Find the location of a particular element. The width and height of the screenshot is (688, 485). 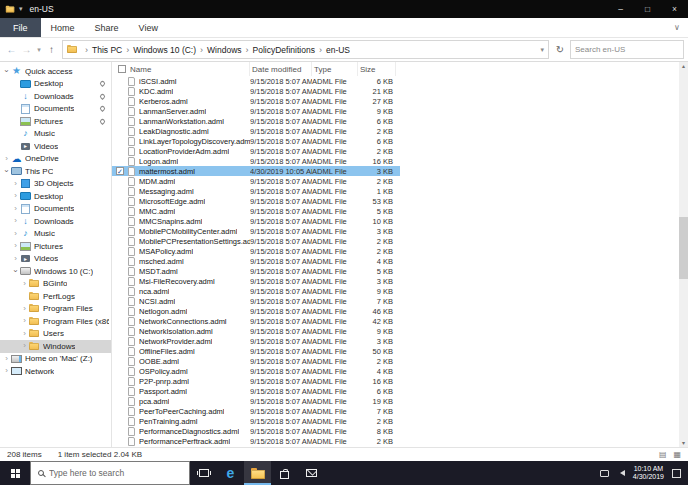

tab-view: View is located at coordinates (148, 28).